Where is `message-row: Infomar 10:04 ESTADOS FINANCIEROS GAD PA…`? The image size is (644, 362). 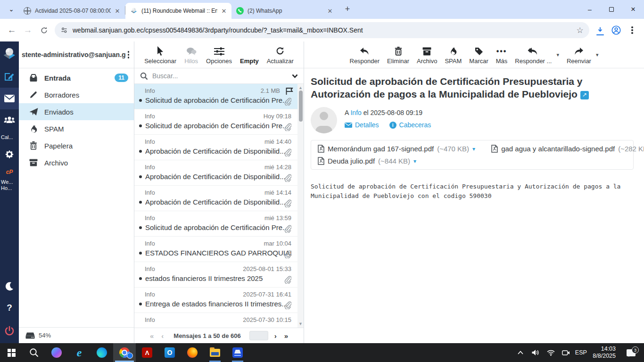
message-row: Infomar 10:04 ESTADOS FINANCIEROS GAD PA… is located at coordinates (219, 249).